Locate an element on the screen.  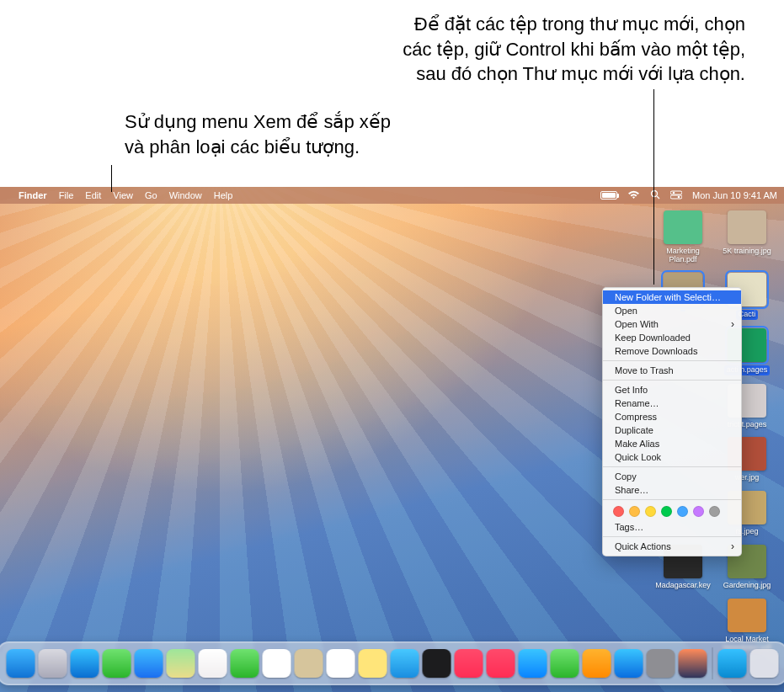
dock-app-finder is located at coordinates (20, 663).